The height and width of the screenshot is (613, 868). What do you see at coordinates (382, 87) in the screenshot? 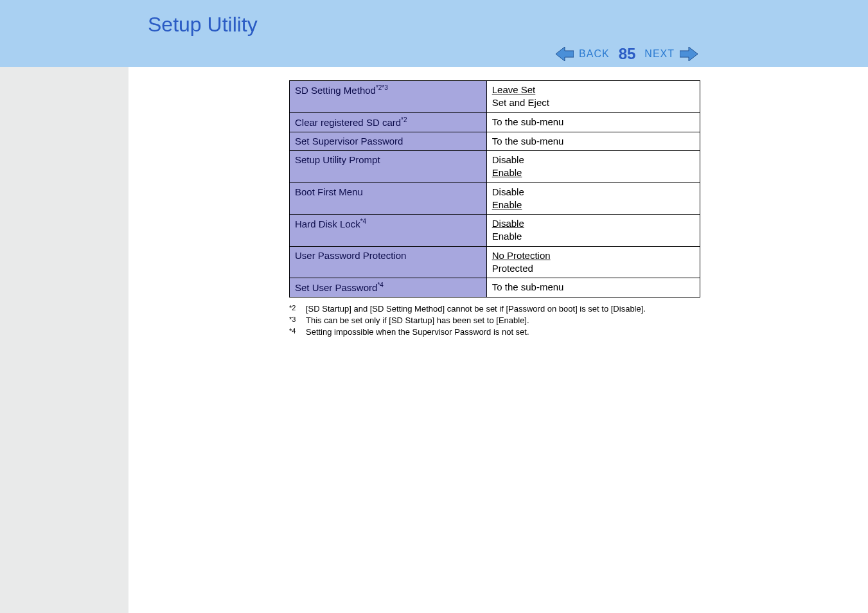
I see `footnote-marker: *2*3` at bounding box center [382, 87].